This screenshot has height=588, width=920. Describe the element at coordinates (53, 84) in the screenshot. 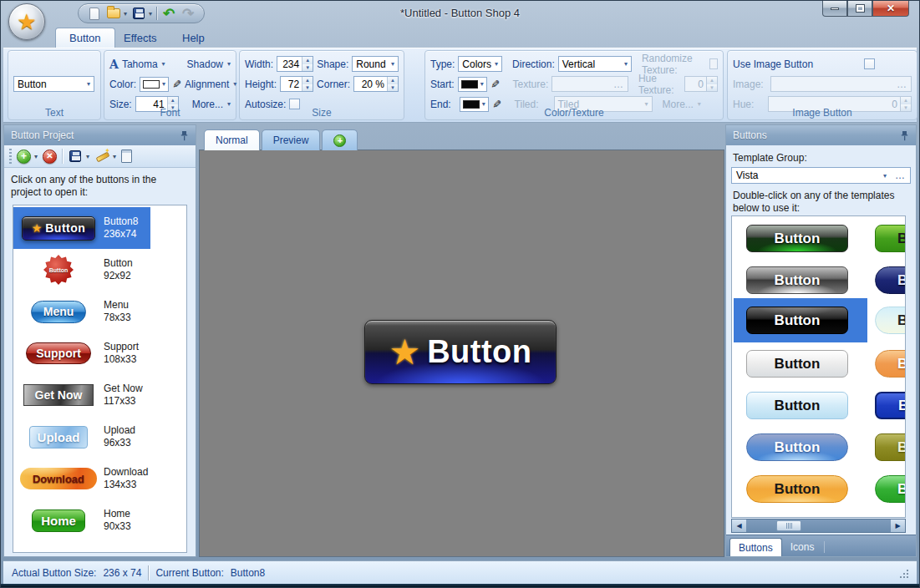

I see `button-text-combobox: Button ▾` at that location.